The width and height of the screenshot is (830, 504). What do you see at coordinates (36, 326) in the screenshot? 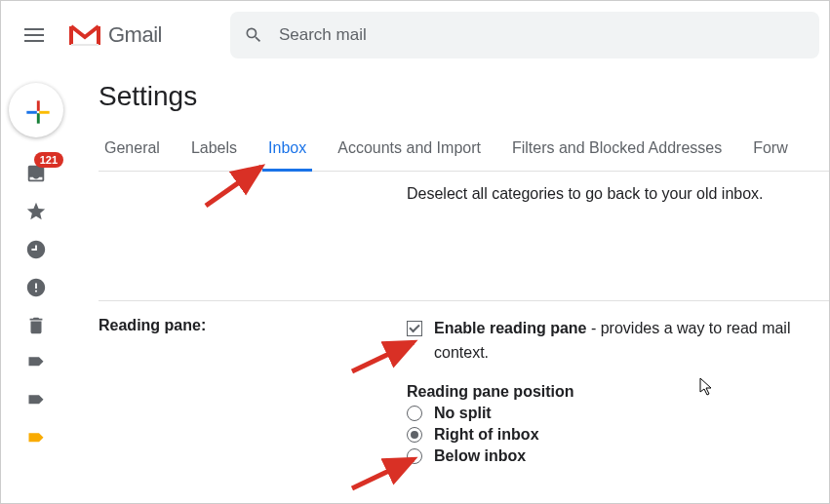
I see `trash-rail-item` at bounding box center [36, 326].